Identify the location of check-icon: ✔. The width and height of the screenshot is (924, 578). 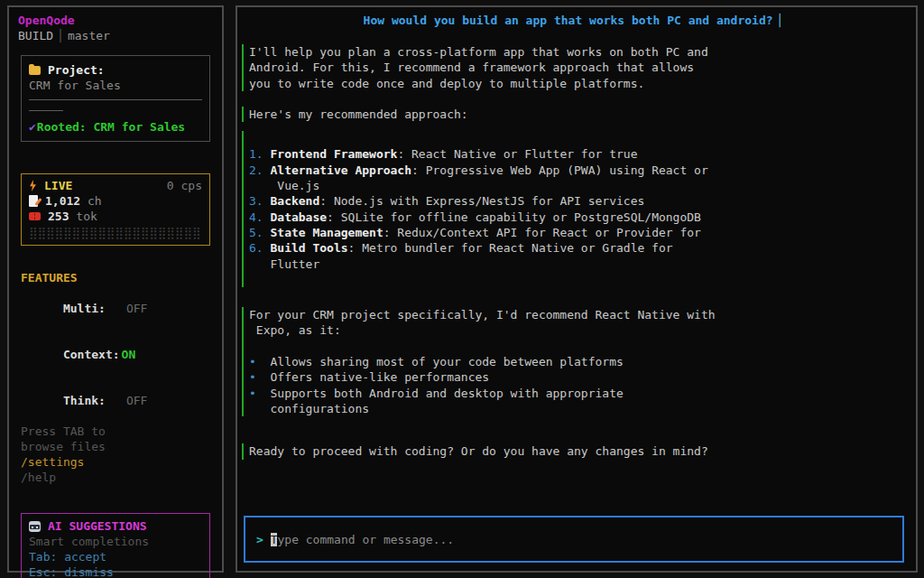
(32, 126).